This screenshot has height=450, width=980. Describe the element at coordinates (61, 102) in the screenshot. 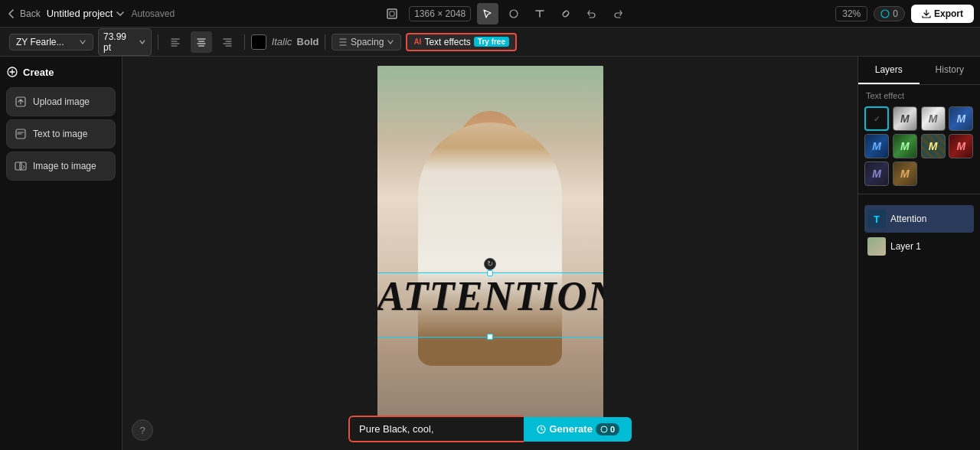

I see `upload-image-button: Upload image` at that location.